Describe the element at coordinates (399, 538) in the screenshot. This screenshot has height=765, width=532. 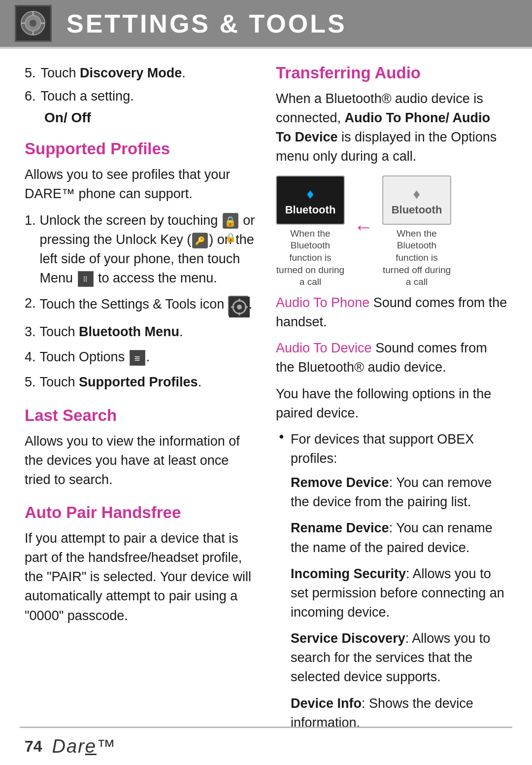
I see `rename-device-paragraph: Rename Device: You can rename the name o…` at that location.